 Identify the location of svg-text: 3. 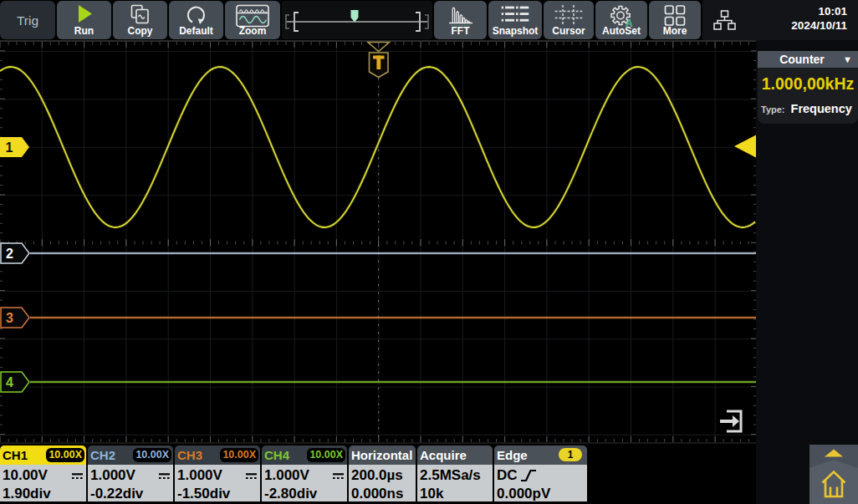
(10, 318).